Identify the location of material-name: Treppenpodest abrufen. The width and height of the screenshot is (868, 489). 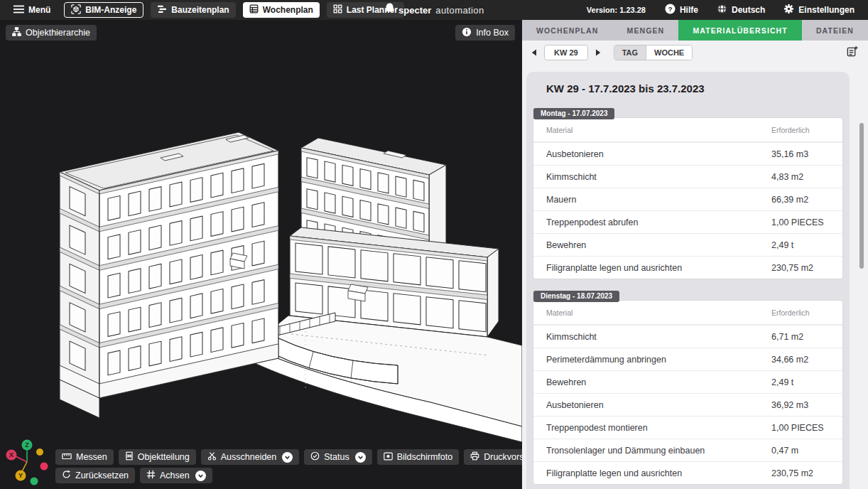
(659, 222).